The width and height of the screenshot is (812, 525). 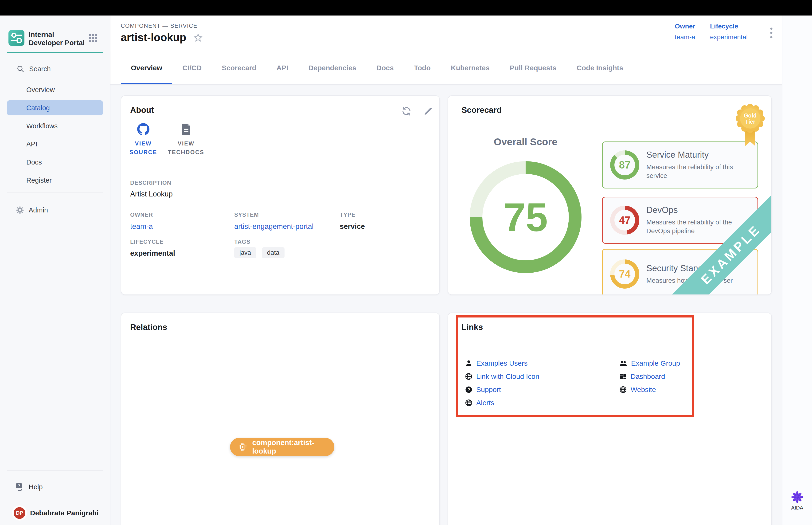 I want to click on metric-name: DevOps, so click(x=698, y=210).